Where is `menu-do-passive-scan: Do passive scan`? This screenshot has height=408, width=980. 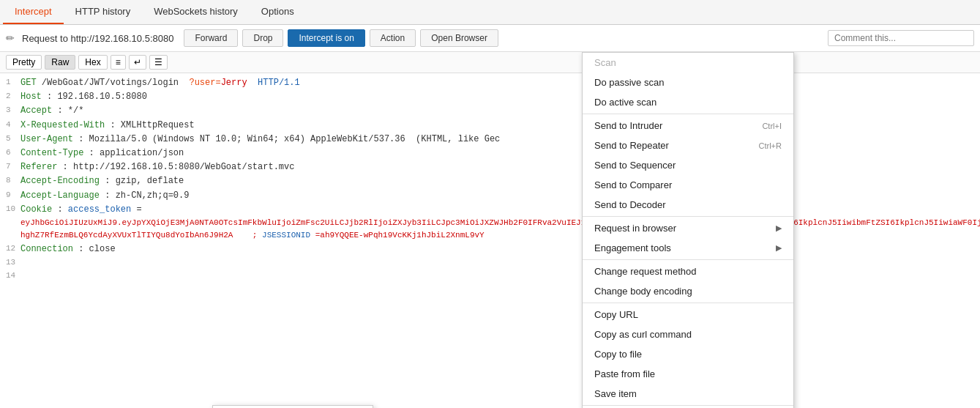
menu-do-passive-scan: Do passive scan is located at coordinates (688, 82).